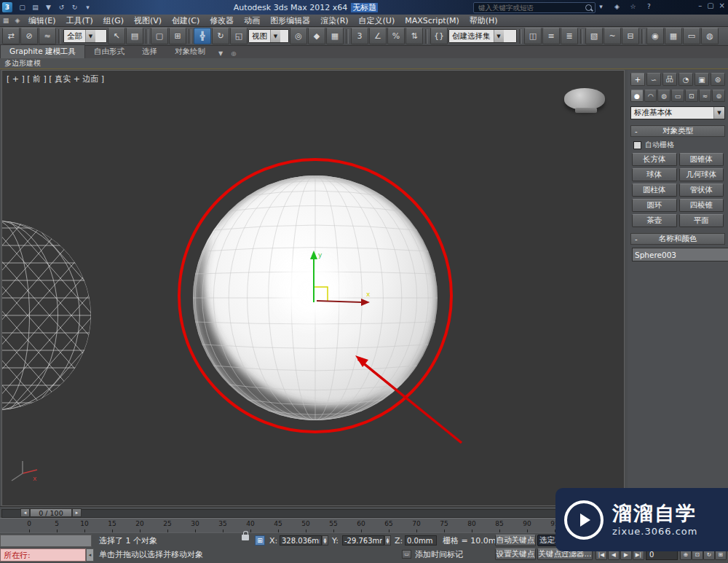  I want to click on object-name-field, so click(680, 255).